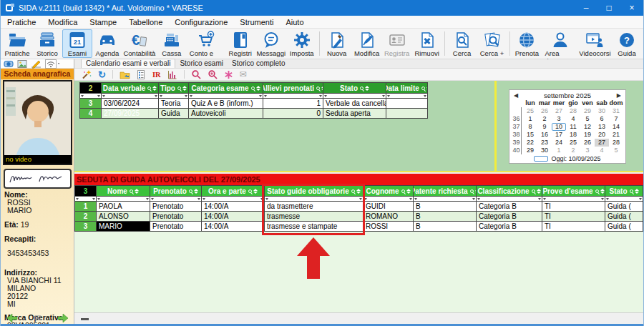 This screenshot has width=644, height=326. I want to click on col-stato-guide-obbligatorie: Stato guide obbligatorie, so click(314, 192).